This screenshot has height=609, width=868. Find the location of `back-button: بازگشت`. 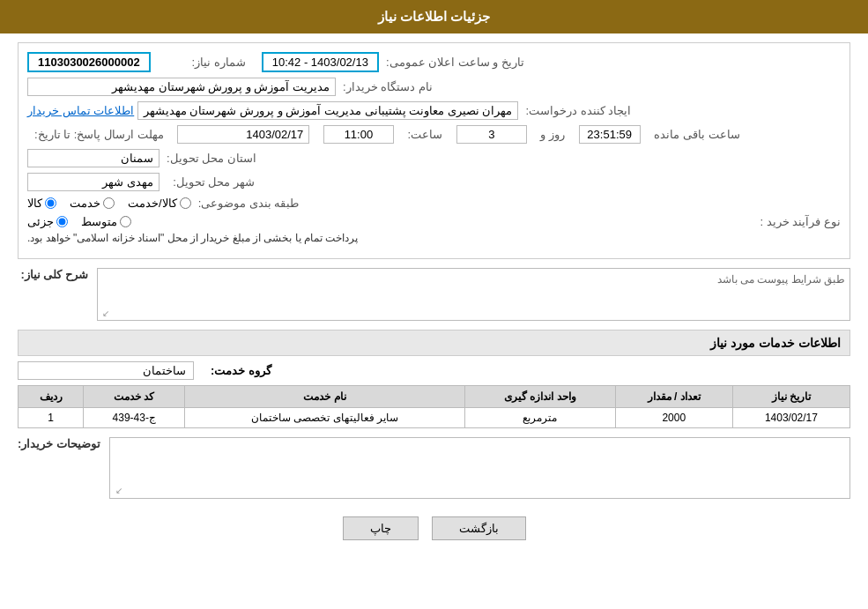

back-button: بازگشت is located at coordinates (479, 529).